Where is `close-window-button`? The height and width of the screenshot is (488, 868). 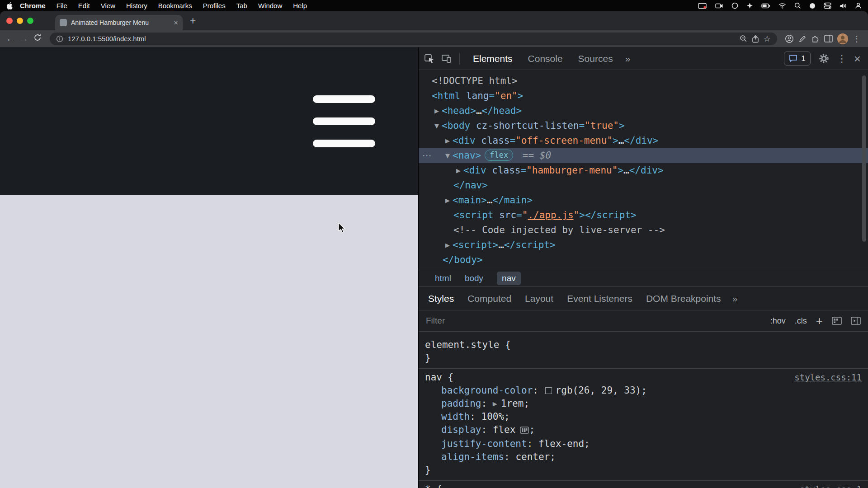 close-window-button is located at coordinates (9, 21).